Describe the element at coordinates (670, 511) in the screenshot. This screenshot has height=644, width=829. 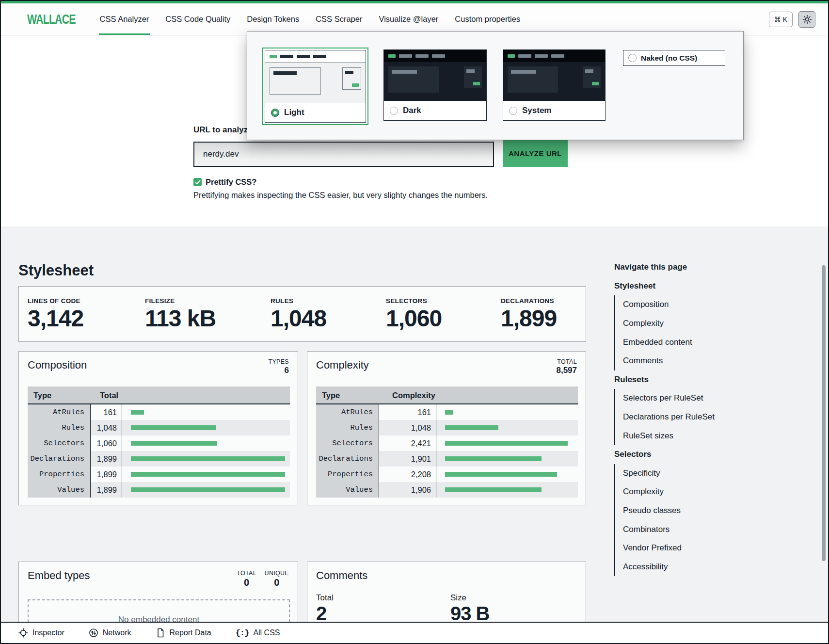
I see `page-nav-link-pseudo-classes: Pseudo classes` at that location.